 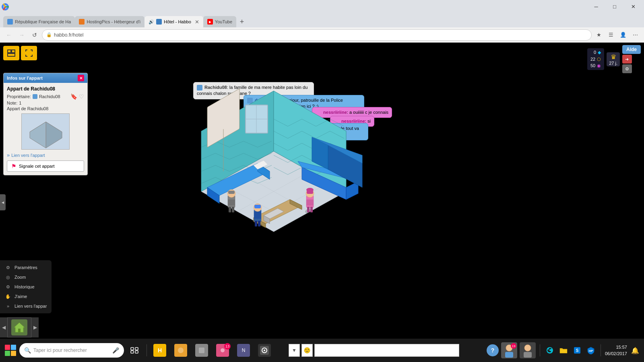 What do you see at coordinates (8, 267) in the screenshot?
I see `settings-icon: ⚙` at bounding box center [8, 267].